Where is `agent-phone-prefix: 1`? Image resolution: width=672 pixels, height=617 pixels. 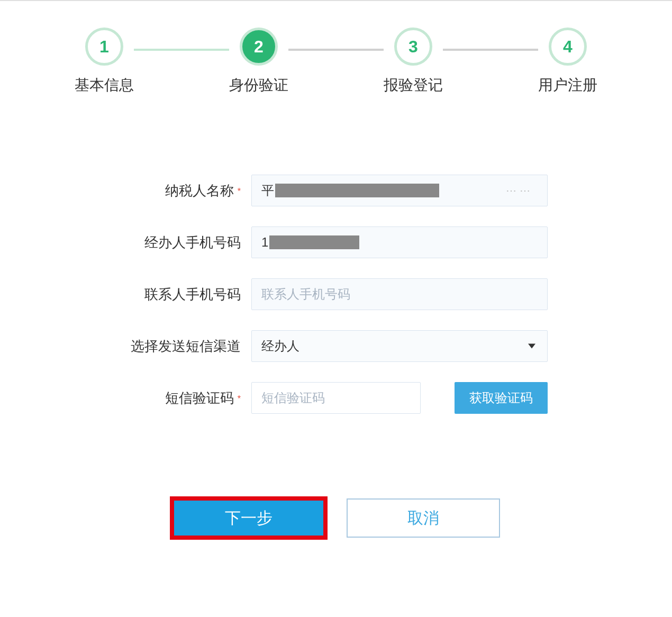
agent-phone-prefix: 1 is located at coordinates (265, 242).